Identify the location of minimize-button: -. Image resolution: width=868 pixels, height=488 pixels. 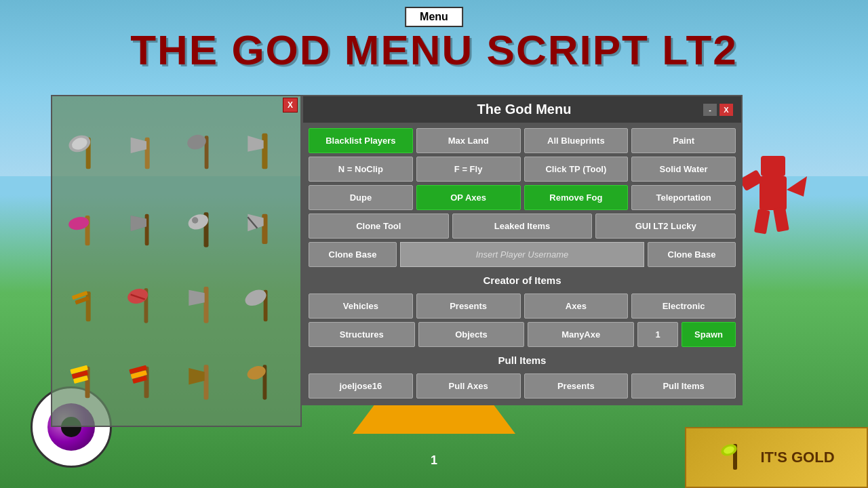
(710, 110).